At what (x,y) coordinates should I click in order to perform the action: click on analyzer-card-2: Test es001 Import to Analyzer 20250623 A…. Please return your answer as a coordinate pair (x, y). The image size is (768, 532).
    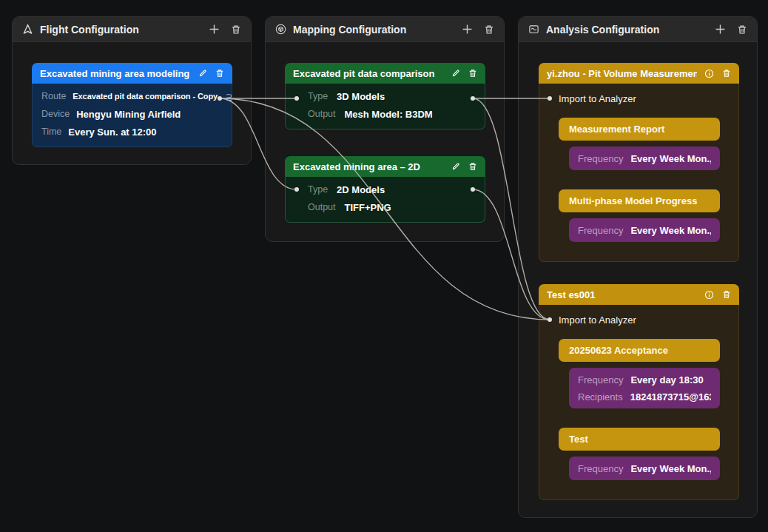
    Looking at the image, I should click on (639, 392).